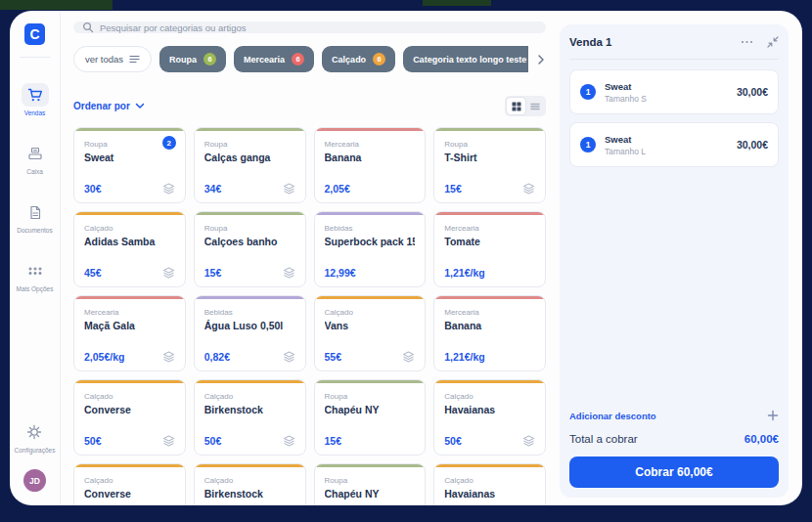 This screenshot has height=522, width=812. Describe the element at coordinates (747, 42) in the screenshot. I see `ellipsis-icon` at that location.